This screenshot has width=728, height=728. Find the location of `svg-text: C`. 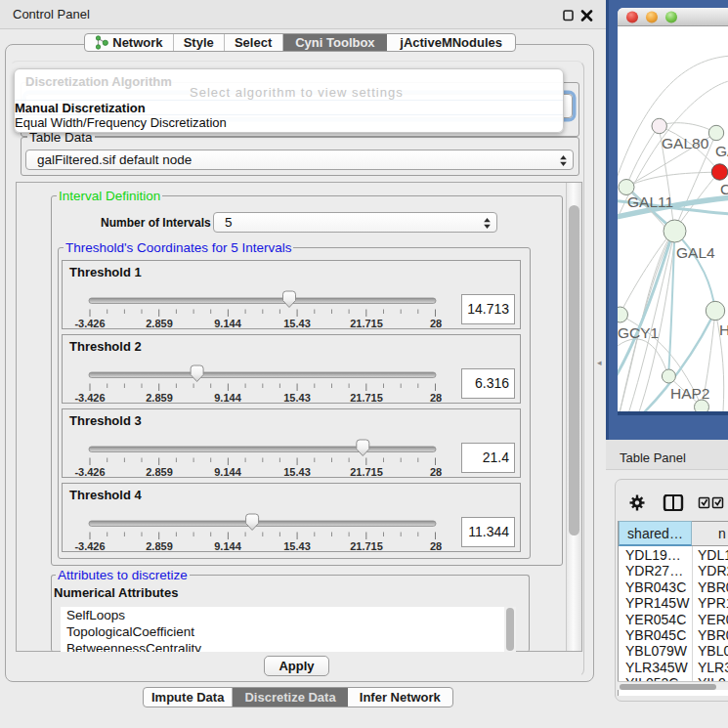

svg-text: C is located at coordinates (724, 190).